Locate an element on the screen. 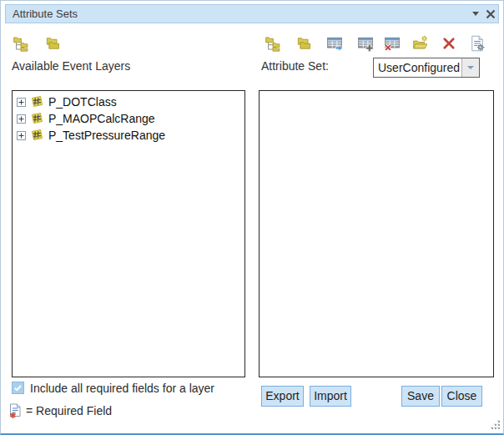 This screenshot has height=435, width=504. panel-title: Attribute Sets is located at coordinates (42, 13).